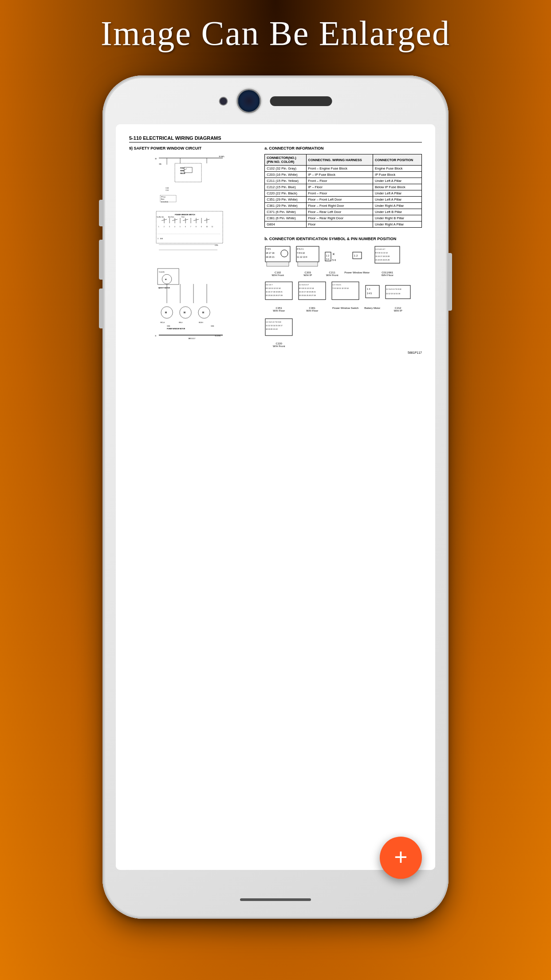  What do you see at coordinates (270, 253) in the screenshot?
I see `svg-text: 18 17 16` at bounding box center [270, 253].